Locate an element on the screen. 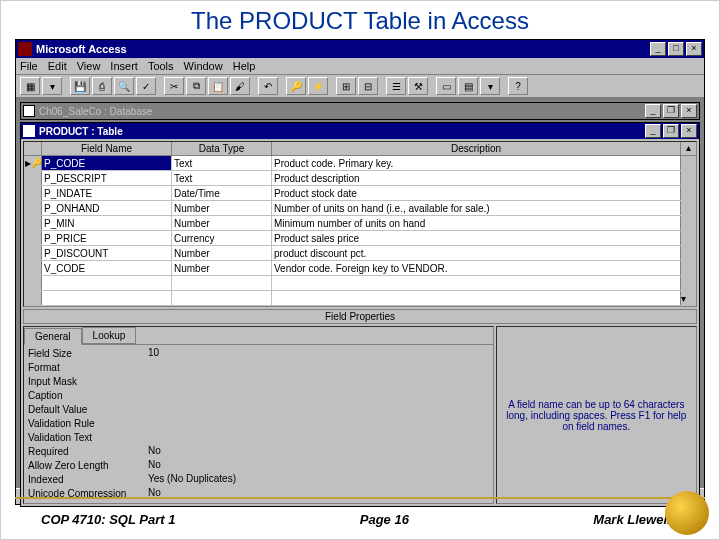  new-object-button: ▤ is located at coordinates (468, 86).